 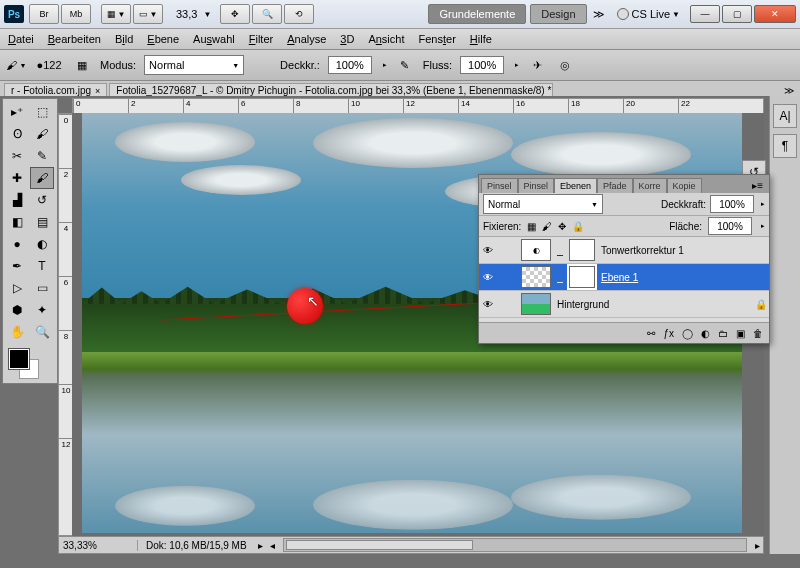 What do you see at coordinates (789, 90) in the screenshot?
I see `tab-overflow-icon: ≫` at bounding box center [789, 90].